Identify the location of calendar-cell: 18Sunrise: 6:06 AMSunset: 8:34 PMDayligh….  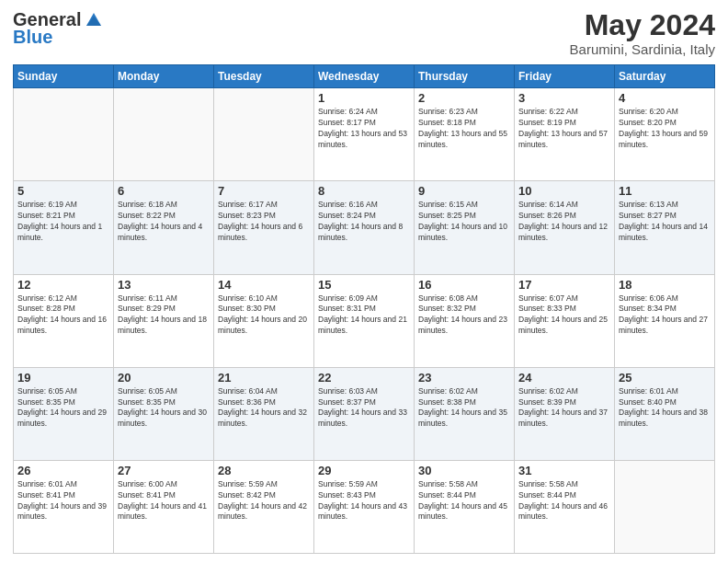
(665, 320).